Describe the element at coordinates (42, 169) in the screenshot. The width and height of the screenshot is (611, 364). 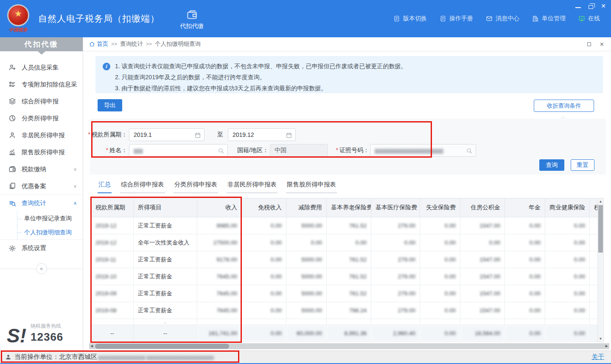
I see `sidebar-item: 税款缴纳 ∨` at that location.